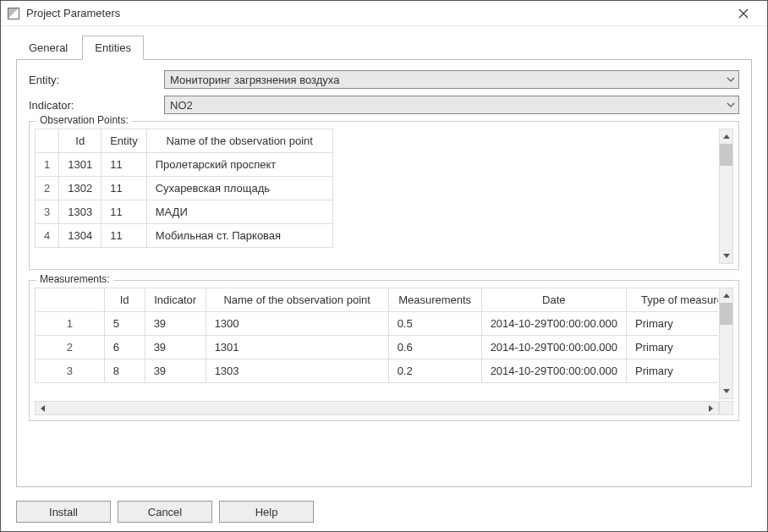 Image resolution: width=768 pixels, height=532 pixels. What do you see at coordinates (14, 14) in the screenshot?
I see `app-icon` at bounding box center [14, 14].